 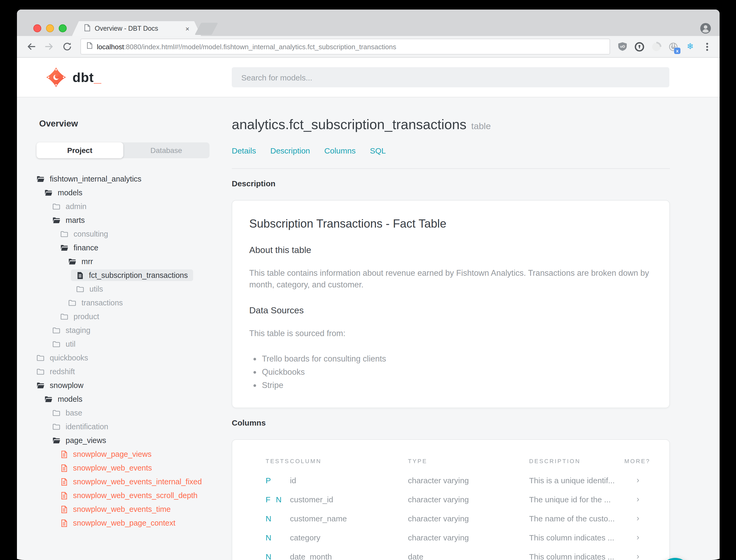 What do you see at coordinates (451, 423) in the screenshot?
I see `columns-section-heading: Columns` at bounding box center [451, 423].